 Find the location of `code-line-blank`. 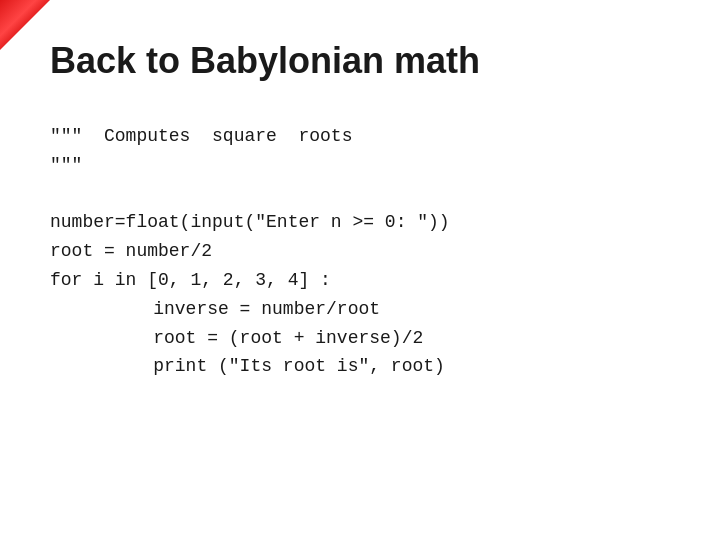

code-line-blank is located at coordinates (360, 194).